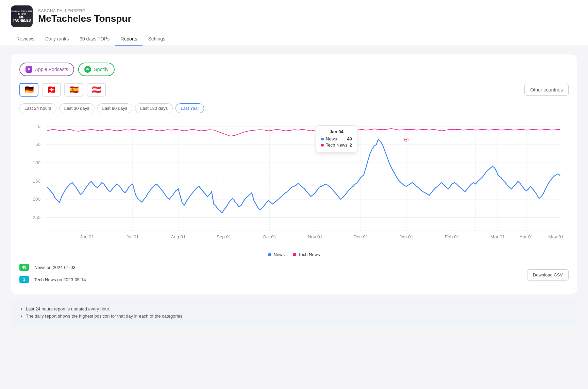 Image resolution: width=588 pixels, height=389 pixels. What do you see at coordinates (101, 69) in the screenshot?
I see `spotify-label: Spotify` at bounding box center [101, 69].